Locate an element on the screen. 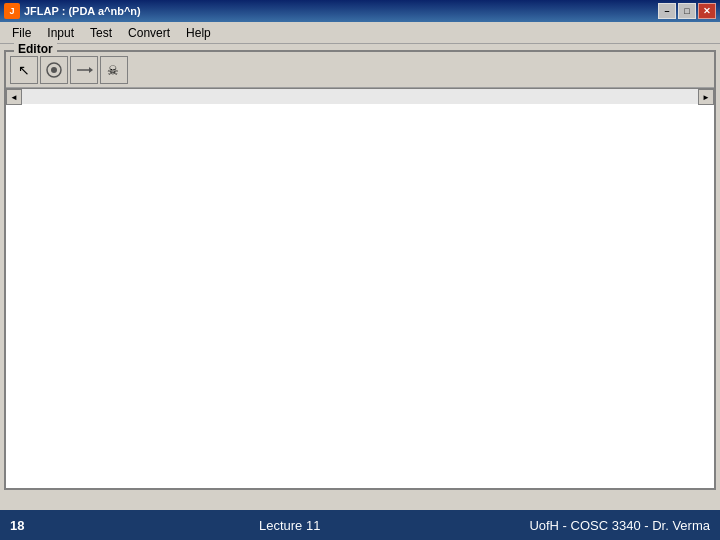 This screenshot has height=540, width=720. scroll-h-track is located at coordinates (360, 96).